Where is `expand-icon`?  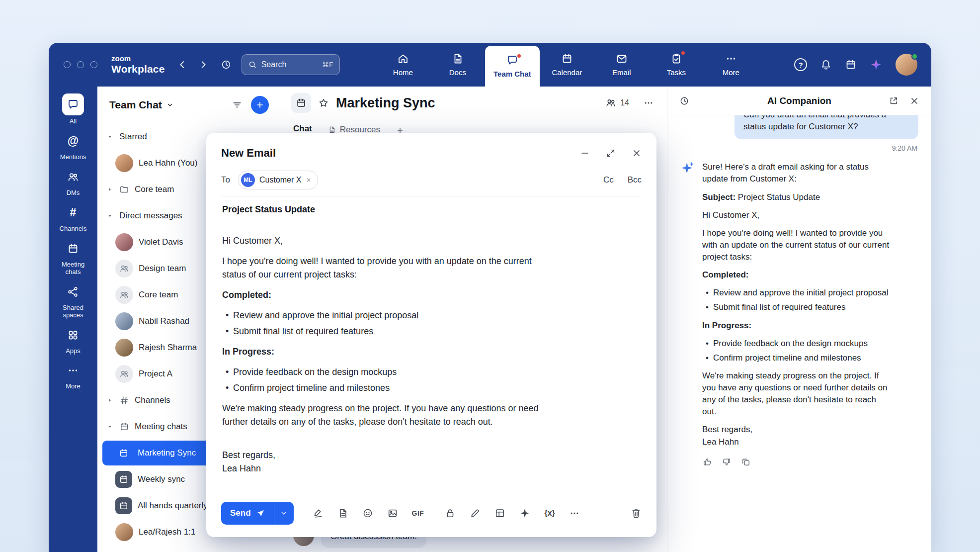 expand-icon is located at coordinates (611, 153).